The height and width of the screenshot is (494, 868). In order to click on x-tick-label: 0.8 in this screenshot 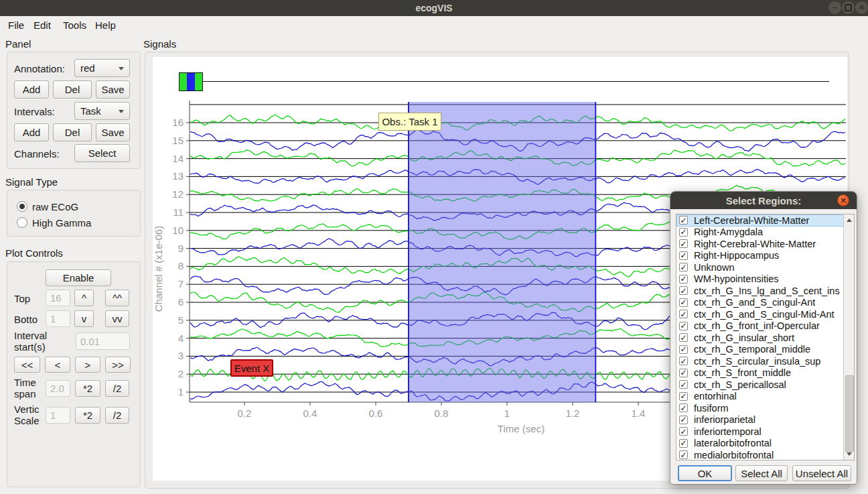, I will do `click(442, 413)`.